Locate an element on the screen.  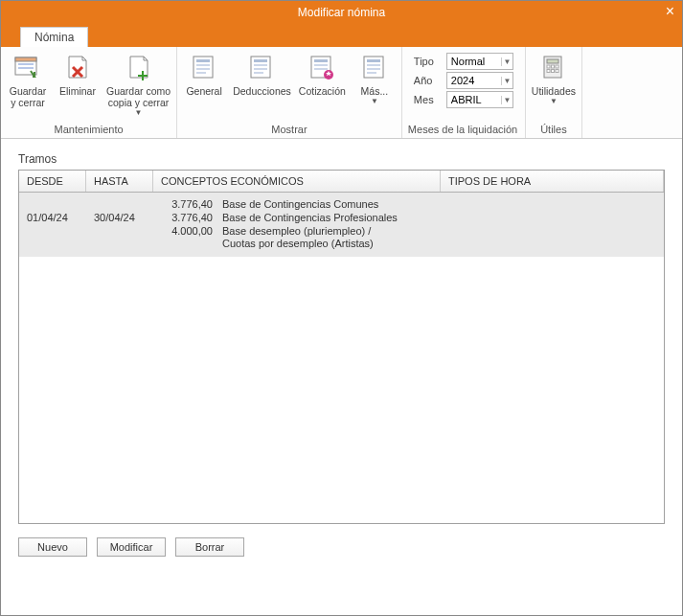
group-utiles: Utilidades ▼ Útiles is located at coordinates (554, 92).